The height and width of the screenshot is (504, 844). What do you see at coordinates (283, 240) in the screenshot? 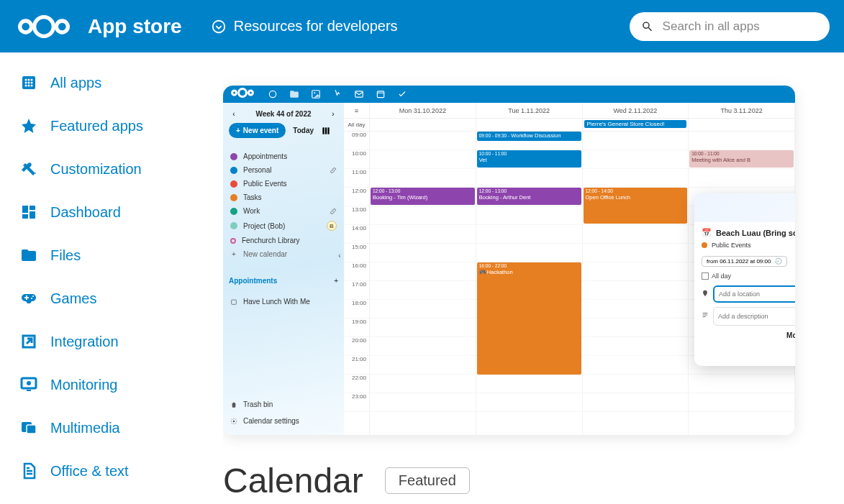
I see `calendar-item: Fenchurch Library` at bounding box center [283, 240].